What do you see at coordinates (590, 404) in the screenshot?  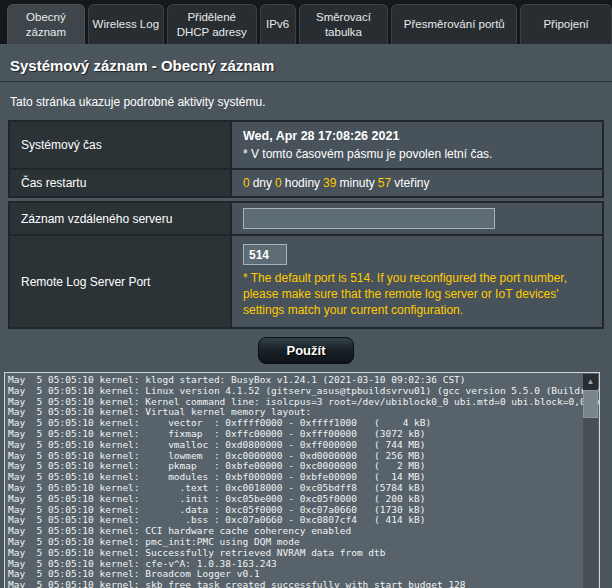 I see `scrollbar-thumb` at bounding box center [590, 404].